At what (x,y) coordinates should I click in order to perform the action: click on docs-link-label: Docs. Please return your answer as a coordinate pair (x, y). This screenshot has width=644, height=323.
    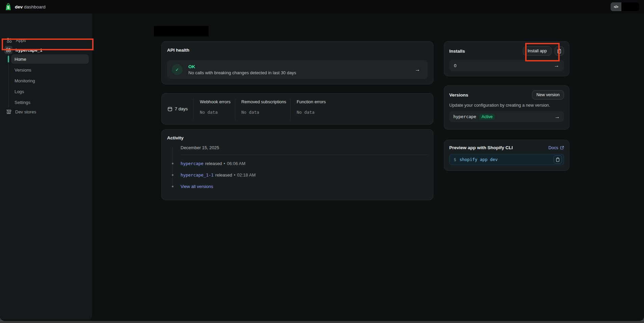
    Looking at the image, I should click on (554, 148).